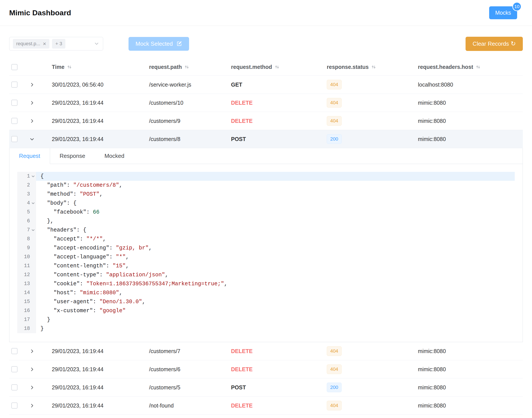  Describe the element at coordinates (159, 44) in the screenshot. I see `mock-selected-button: Mock Selected` at that location.